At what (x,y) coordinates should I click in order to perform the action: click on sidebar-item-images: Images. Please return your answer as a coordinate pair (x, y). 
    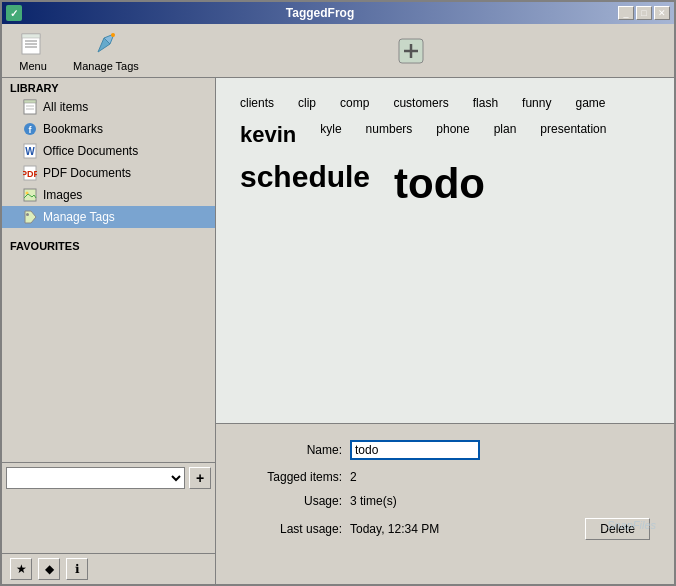
    Looking at the image, I should click on (108, 195).